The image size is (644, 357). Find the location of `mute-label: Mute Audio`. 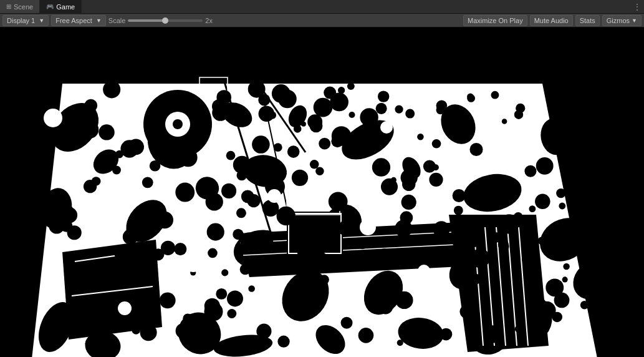

mute-label: Mute Audio is located at coordinates (551, 21).